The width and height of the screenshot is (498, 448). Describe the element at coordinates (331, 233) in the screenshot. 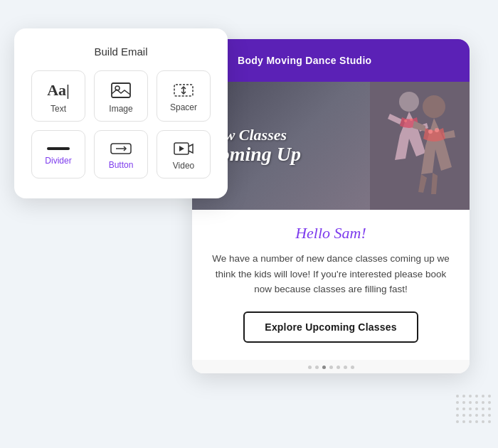

I see `email-greeting: Hello Sam!` at that location.